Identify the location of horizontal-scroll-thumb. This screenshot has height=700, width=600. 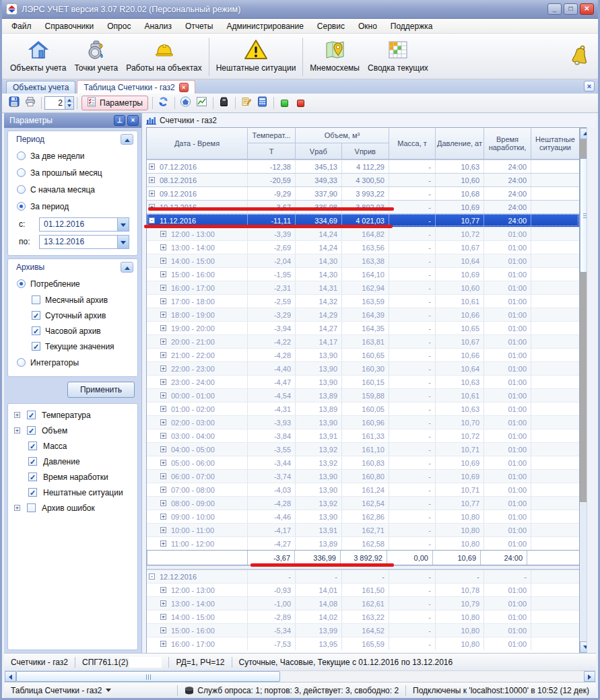
(148, 676).